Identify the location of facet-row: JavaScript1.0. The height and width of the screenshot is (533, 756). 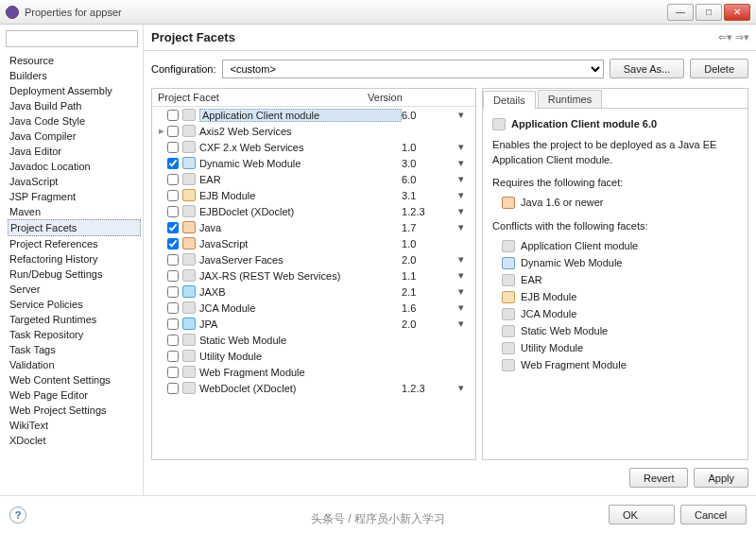
(314, 244).